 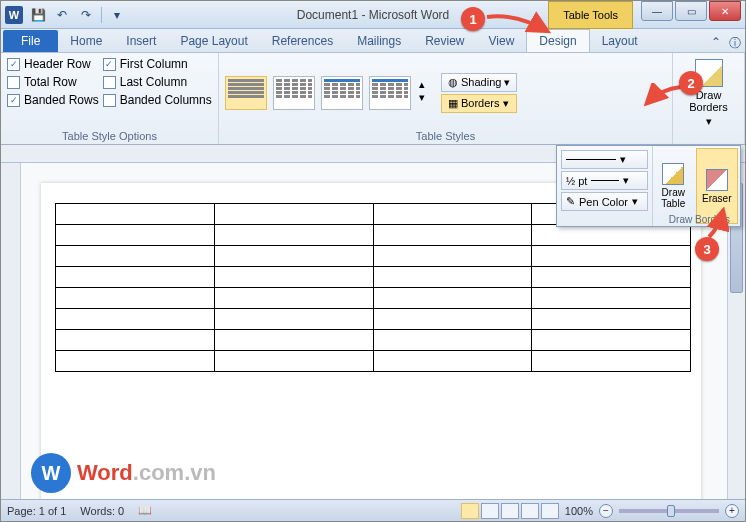 What do you see at coordinates (604, 180) in the screenshot?
I see `line-weight-dropdown: ½ pt▾` at bounding box center [604, 180].